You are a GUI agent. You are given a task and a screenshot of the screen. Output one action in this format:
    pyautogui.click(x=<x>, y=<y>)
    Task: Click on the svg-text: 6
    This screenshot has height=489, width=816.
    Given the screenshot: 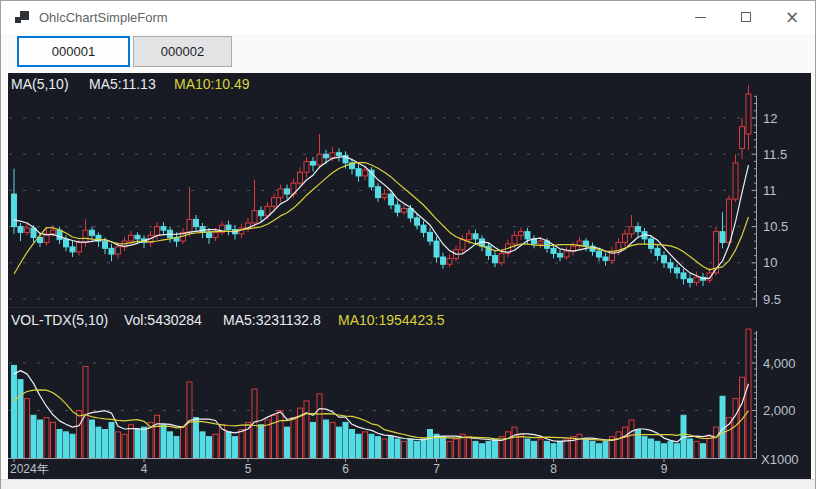 What is the action you would take?
    pyautogui.click(x=346, y=469)
    